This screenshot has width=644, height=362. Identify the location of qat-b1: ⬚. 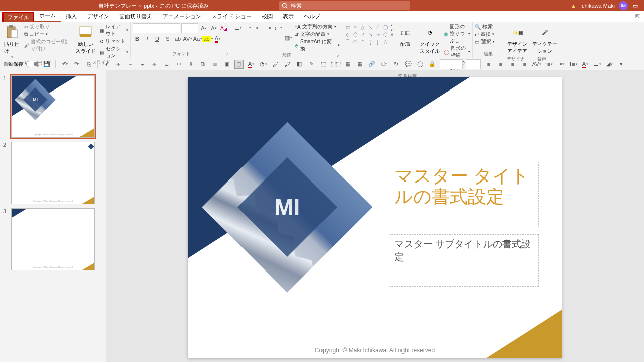
(324, 64).